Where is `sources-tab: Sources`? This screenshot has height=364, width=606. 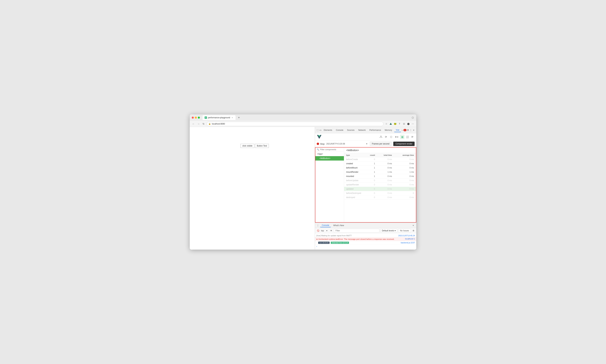 sources-tab: Sources is located at coordinates (351, 130).